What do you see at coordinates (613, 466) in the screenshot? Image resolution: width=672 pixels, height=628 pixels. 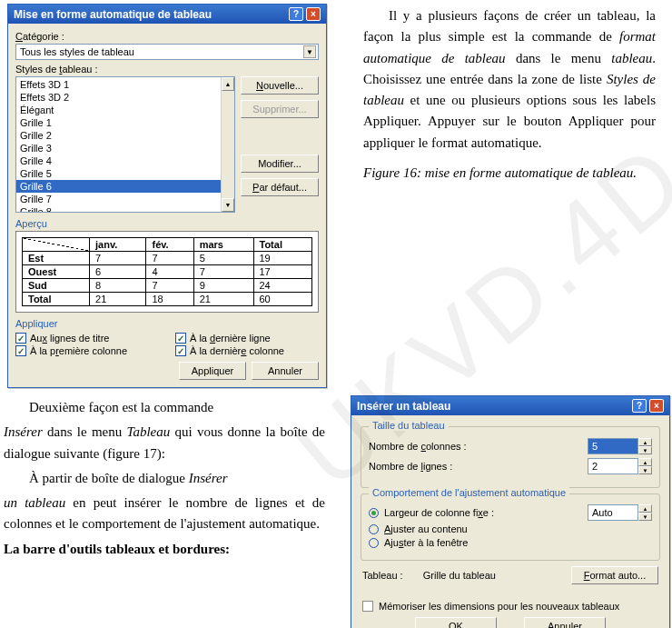 I see `rows-value: 2` at bounding box center [613, 466].